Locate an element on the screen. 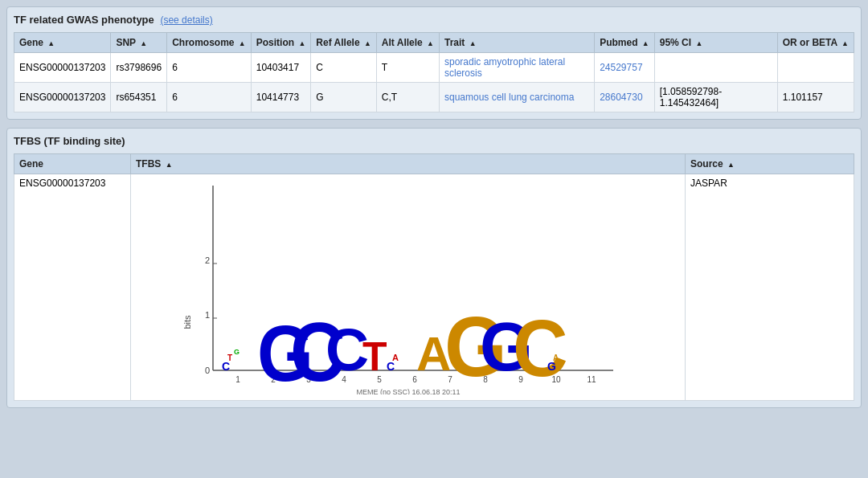 The width and height of the screenshot is (868, 478). logo-pos1-g: G is located at coordinates (236, 352).